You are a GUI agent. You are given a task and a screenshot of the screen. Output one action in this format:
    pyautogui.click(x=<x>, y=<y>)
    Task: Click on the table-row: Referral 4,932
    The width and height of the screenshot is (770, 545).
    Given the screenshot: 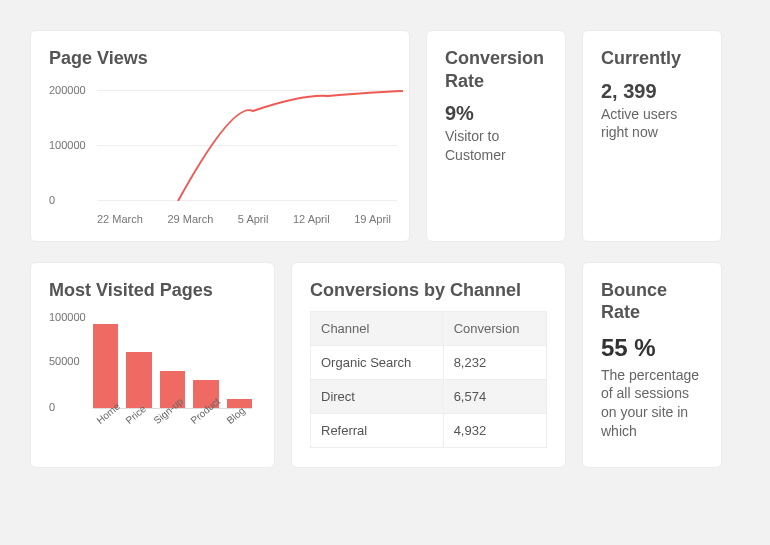 What is the action you would take?
    pyautogui.click(x=429, y=431)
    